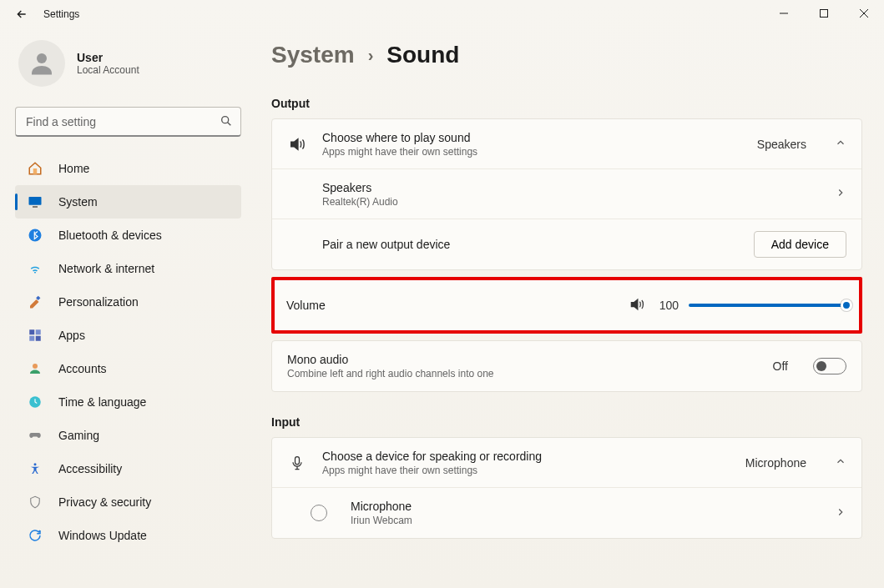 The width and height of the screenshot is (884, 588). I want to click on personalization-icon, so click(35, 302).